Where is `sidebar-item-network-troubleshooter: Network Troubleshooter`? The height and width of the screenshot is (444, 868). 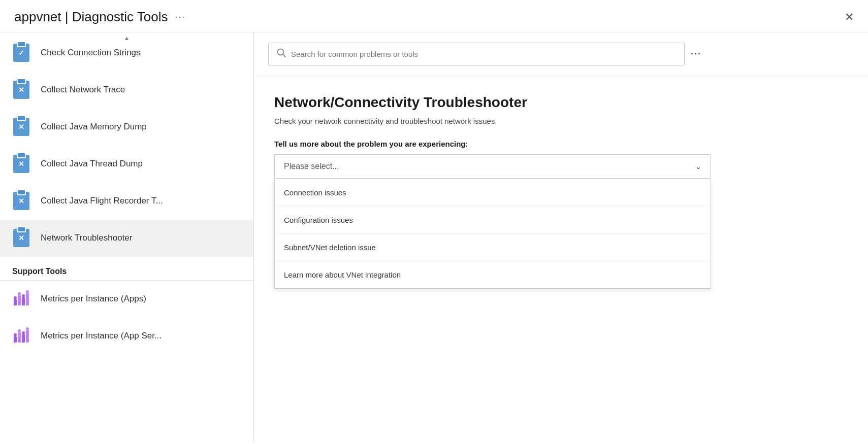 sidebar-item-network-troubleshooter: Network Troubleshooter is located at coordinates (127, 238).